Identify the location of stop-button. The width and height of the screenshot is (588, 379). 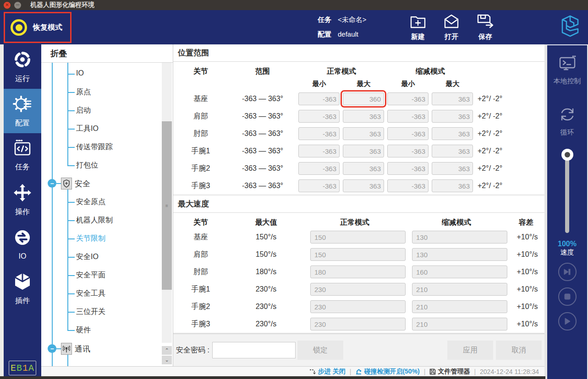
(567, 297).